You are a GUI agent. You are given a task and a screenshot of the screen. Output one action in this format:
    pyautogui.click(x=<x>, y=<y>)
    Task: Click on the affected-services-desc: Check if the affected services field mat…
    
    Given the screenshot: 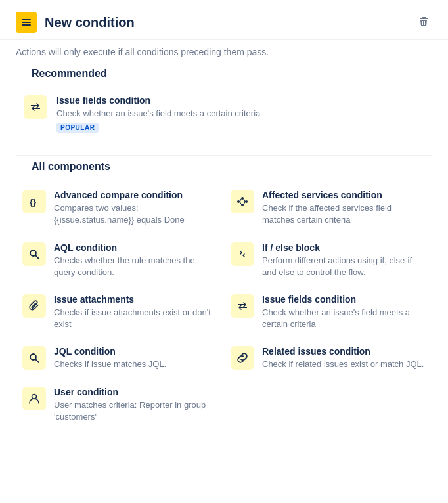 What is the action you would take?
    pyautogui.click(x=344, y=214)
    